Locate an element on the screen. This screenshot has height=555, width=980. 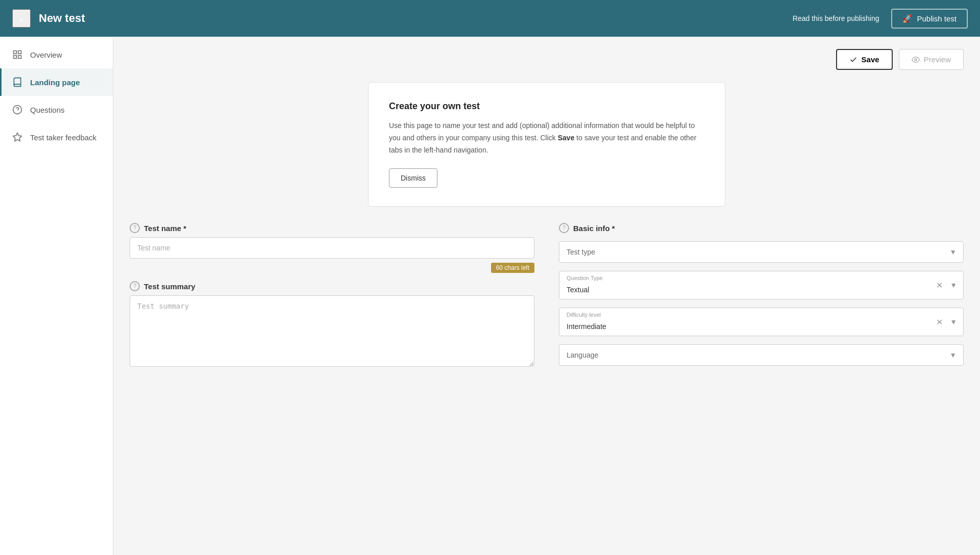
sidebar-item-label: Test taker feedback is located at coordinates (63, 138).